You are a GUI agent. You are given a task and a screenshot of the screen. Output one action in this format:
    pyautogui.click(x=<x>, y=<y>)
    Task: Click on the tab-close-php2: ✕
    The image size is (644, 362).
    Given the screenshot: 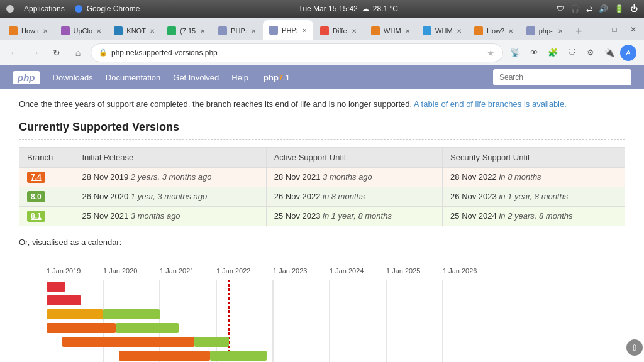 What is the action you would take?
    pyautogui.click(x=304, y=30)
    